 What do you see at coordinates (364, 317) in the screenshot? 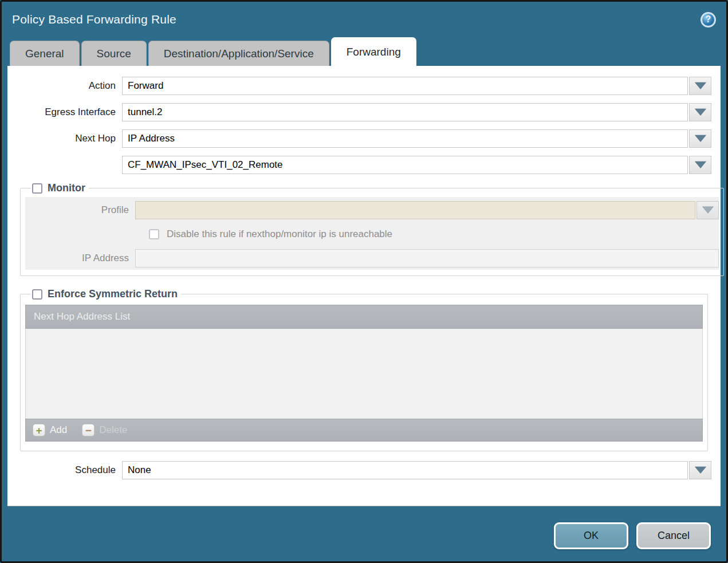
I see `next-hop-address-table-header: Next Hop Address List` at bounding box center [364, 317].